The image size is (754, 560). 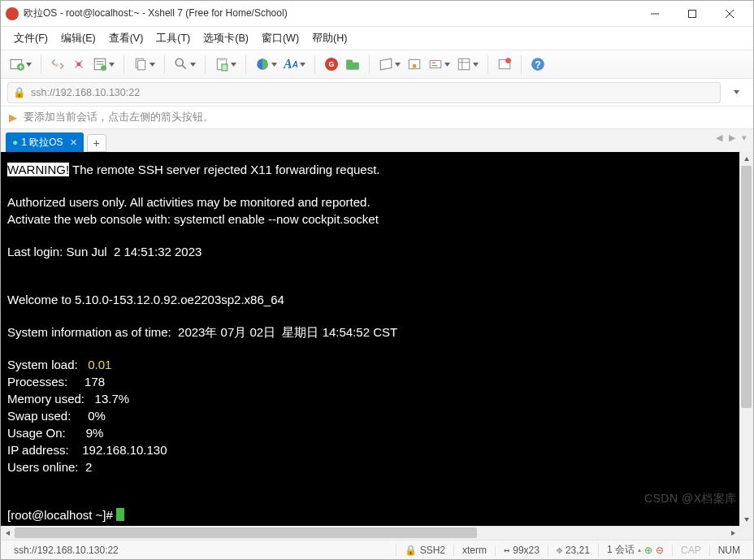 I want to click on address-input: 🔒 ssh://192.168.10.130:22, so click(x=364, y=93).